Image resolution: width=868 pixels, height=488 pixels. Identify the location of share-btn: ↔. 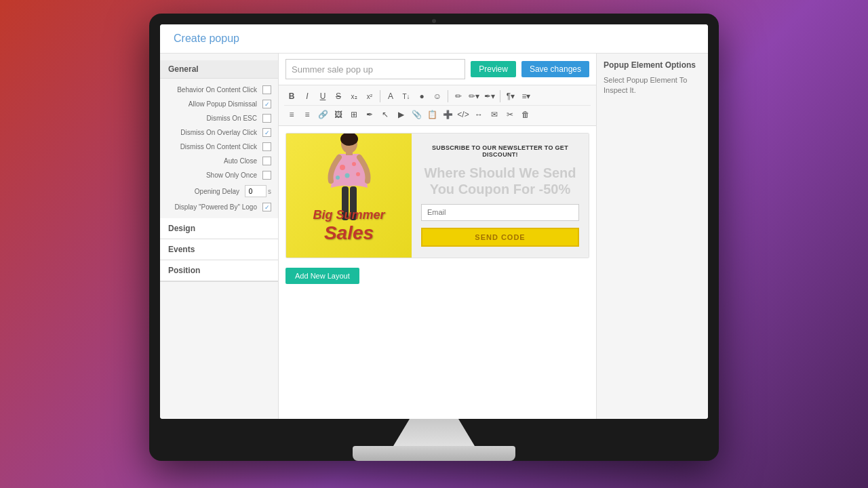
(479, 115).